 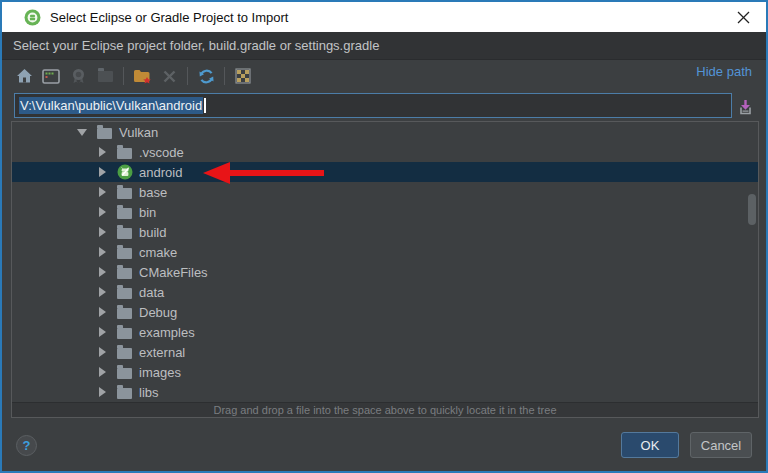 I want to click on tree-item-label: external, so click(x=162, y=352).